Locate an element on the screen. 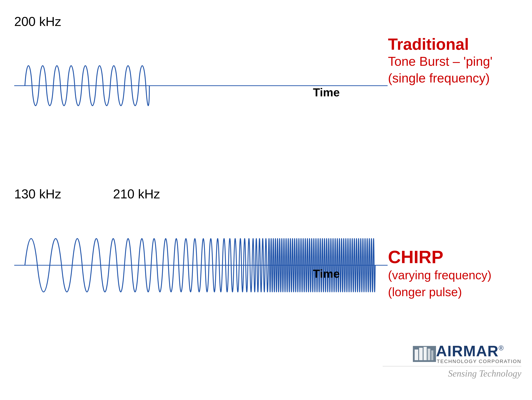 The width and height of the screenshot is (532, 400). freq-label-200khz: 200 kHz is located at coordinates (201, 22).